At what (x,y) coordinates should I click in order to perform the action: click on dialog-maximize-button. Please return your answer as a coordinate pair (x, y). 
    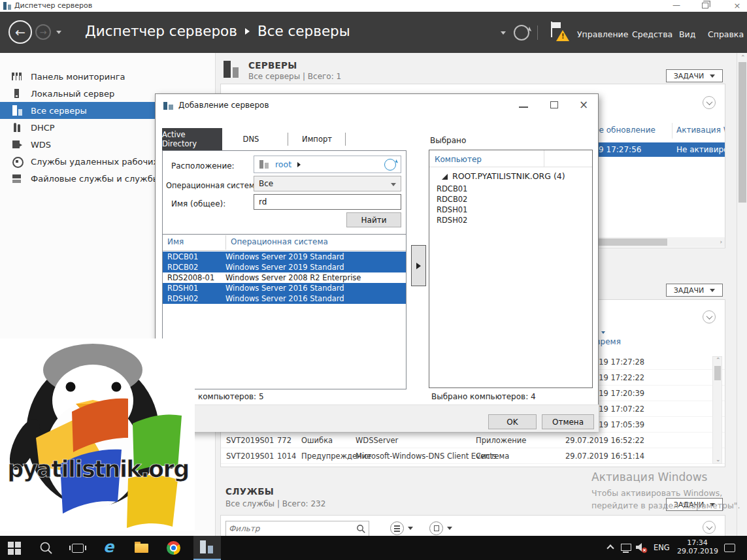
    Looking at the image, I should click on (554, 105).